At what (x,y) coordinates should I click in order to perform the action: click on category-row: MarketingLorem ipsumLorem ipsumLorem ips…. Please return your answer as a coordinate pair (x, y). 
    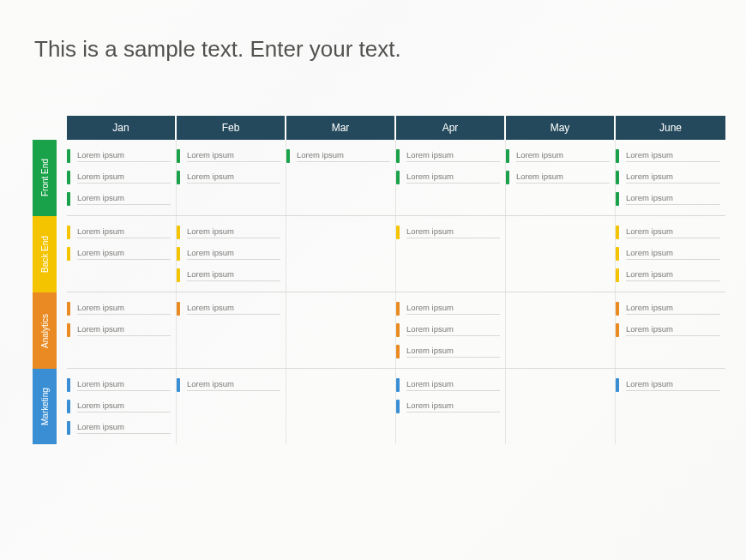
    Looking at the image, I should click on (379, 406).